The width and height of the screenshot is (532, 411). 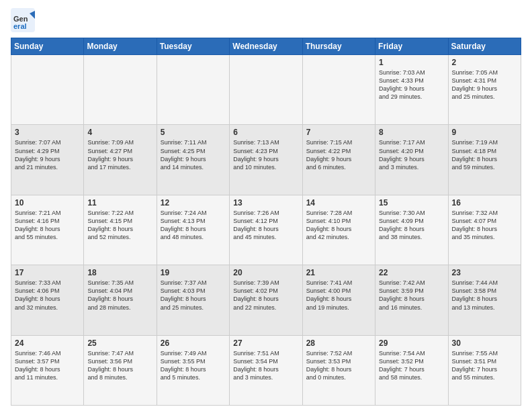 What do you see at coordinates (485, 343) in the screenshot?
I see `day-number: 30` at bounding box center [485, 343].